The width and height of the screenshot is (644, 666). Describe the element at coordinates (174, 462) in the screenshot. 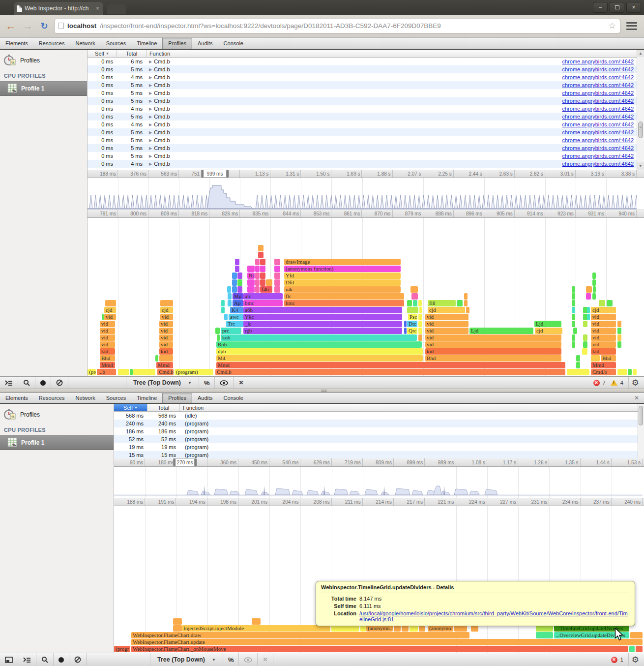

I see `selection-handle-left` at that location.